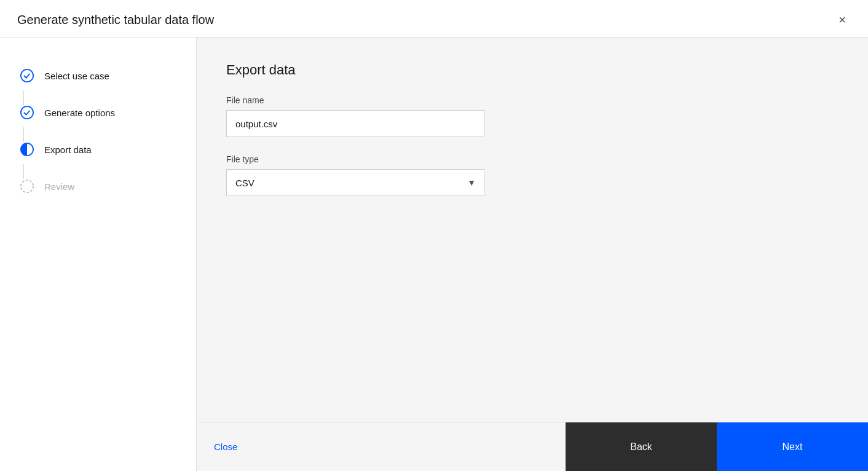 The width and height of the screenshot is (868, 471). I want to click on close-icon-button: ×, so click(842, 20).